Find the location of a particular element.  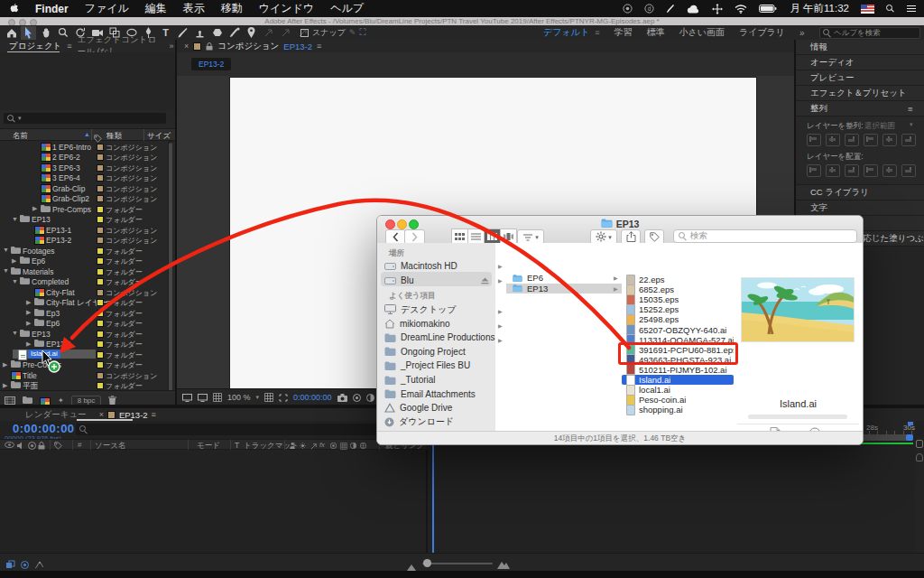

workspace-tab-active: デフォルト is located at coordinates (567, 33).